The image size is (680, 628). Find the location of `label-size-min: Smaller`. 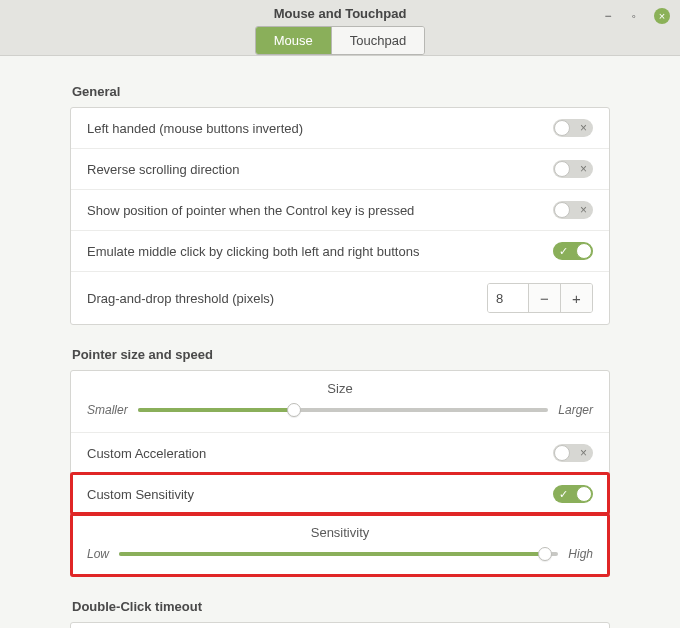

label-size-min: Smaller is located at coordinates (108, 410).